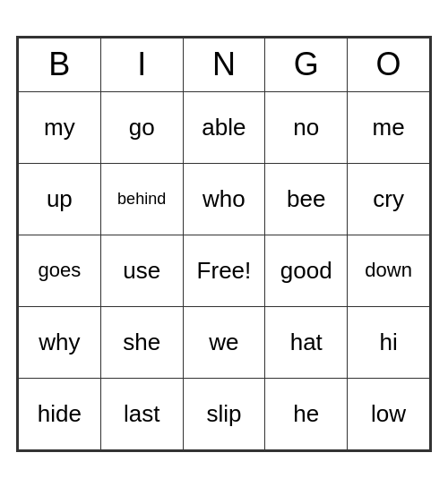 The image size is (448, 487). What do you see at coordinates (60, 270) in the screenshot?
I see `cell-r2-c0: goes` at bounding box center [60, 270].